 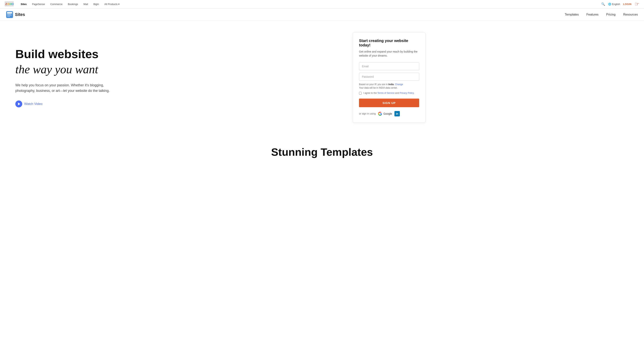 I want to click on google-label: Google, so click(x=388, y=114).